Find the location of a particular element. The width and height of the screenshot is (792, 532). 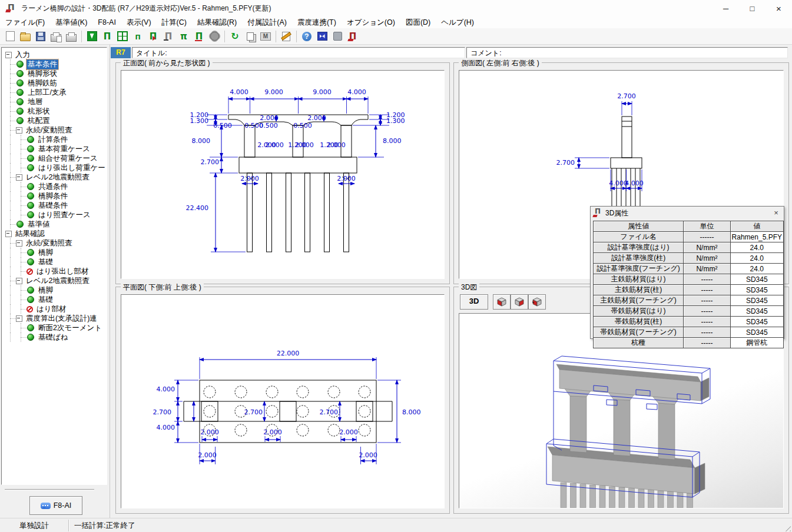

menu-item-7: 付属設計(A) is located at coordinates (267, 22).